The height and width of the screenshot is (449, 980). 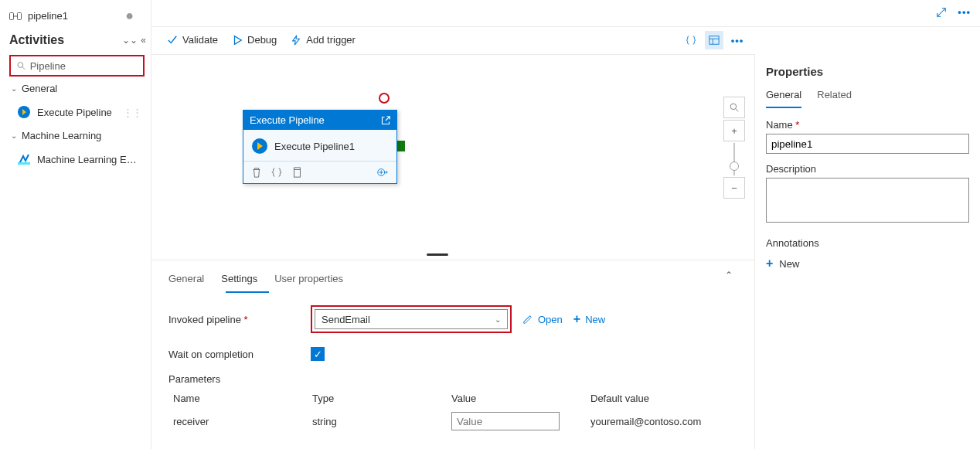 What do you see at coordinates (297, 172) in the screenshot?
I see `copy-icon` at bounding box center [297, 172].